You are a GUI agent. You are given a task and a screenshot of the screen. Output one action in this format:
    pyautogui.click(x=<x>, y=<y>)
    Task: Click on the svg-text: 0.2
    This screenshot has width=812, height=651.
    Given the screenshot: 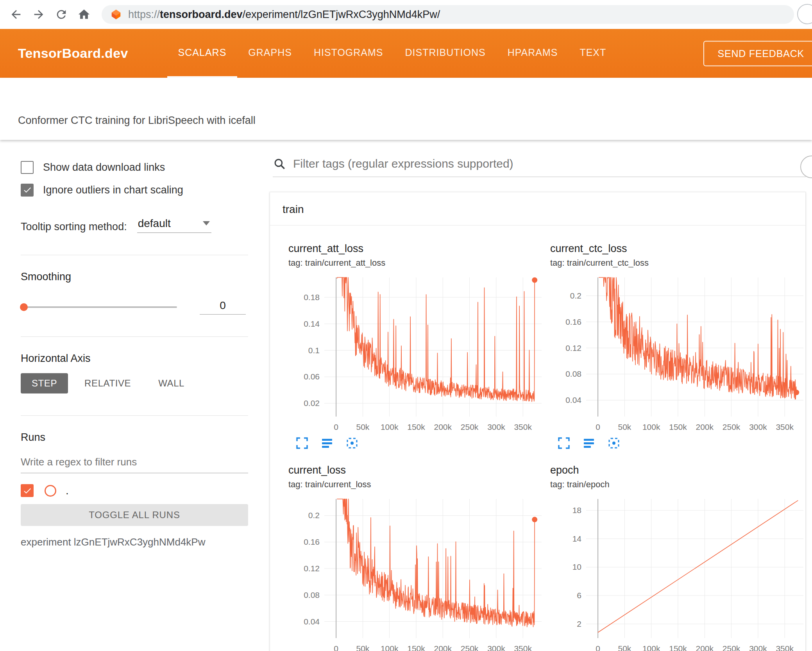 What is the action you would take?
    pyautogui.click(x=576, y=295)
    